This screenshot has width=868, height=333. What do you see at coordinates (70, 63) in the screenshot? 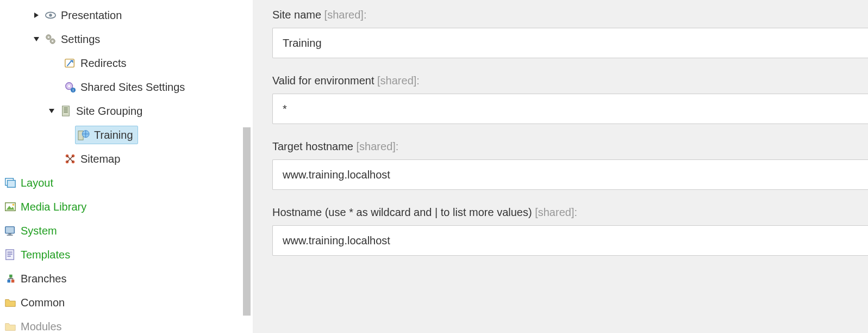
I see `redirect-icon` at bounding box center [70, 63].